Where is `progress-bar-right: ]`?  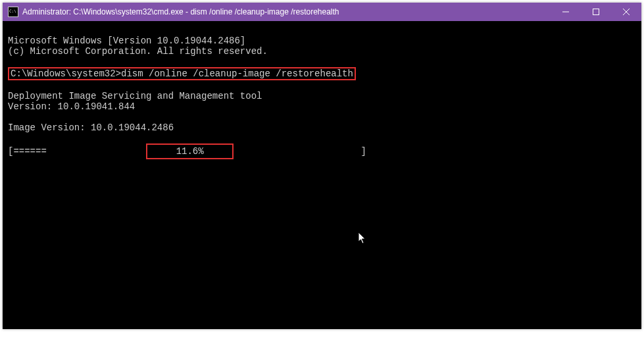
progress-bar-right: ] is located at coordinates (303, 151).